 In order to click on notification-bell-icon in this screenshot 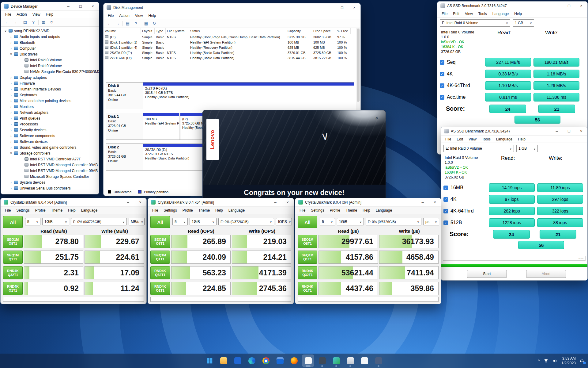, I will do `click(582, 361)`.